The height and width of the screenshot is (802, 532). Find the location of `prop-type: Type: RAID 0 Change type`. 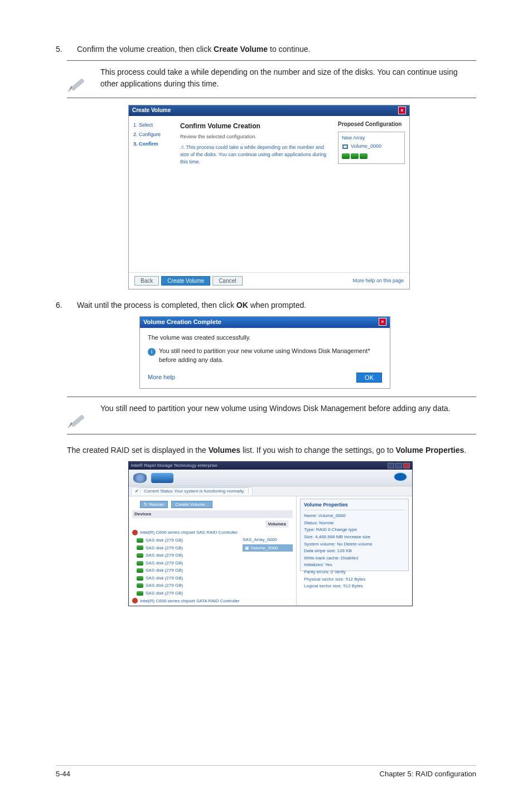

prop-type: Type: RAID 0 Change type is located at coordinates (355, 530).